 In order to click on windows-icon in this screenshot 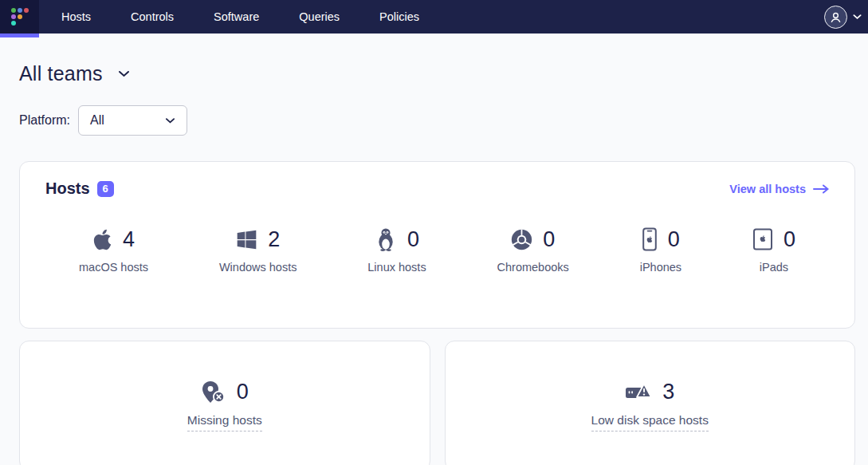, I will do `click(247, 239)`.